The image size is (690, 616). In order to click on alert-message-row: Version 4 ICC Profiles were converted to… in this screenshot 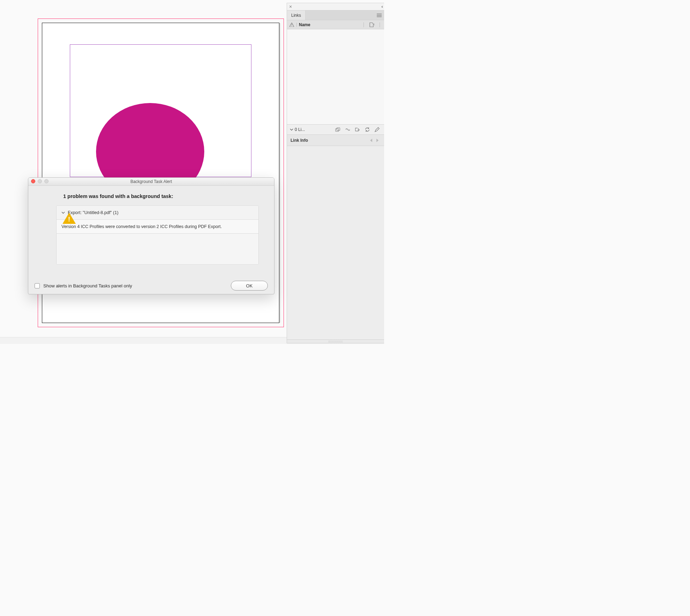, I will do `click(157, 227)`.